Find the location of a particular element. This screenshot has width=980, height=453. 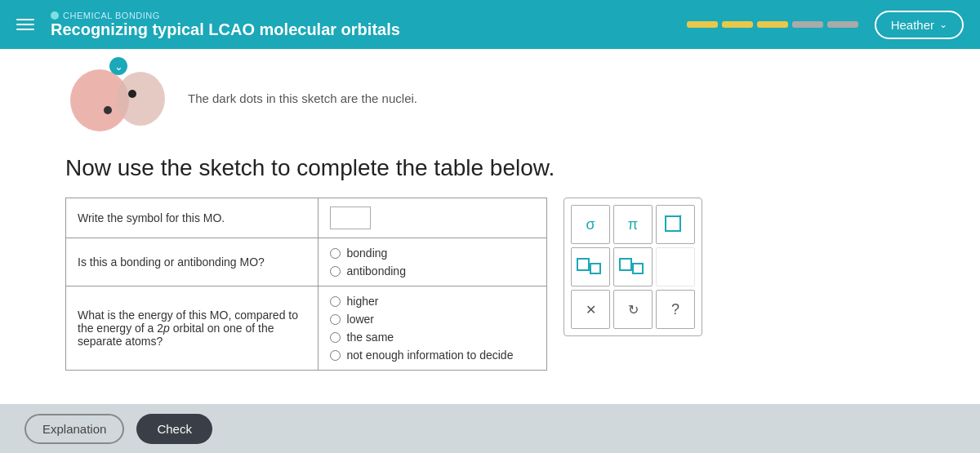

question-cell-3: What is the energy of this MO, compared … is located at coordinates (193, 328).